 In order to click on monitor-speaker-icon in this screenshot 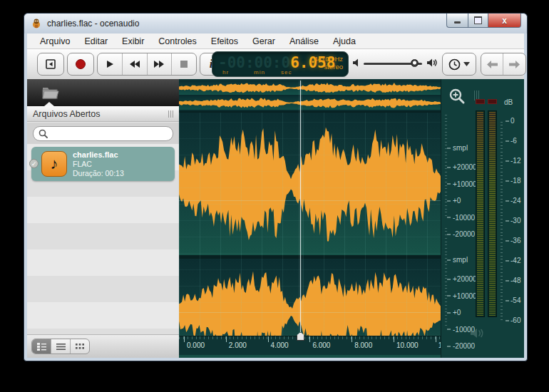, I will do `click(478, 334)`.